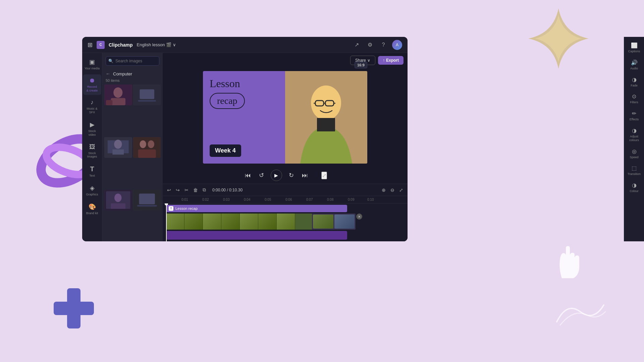 The width and height of the screenshot is (644, 362). Describe the element at coordinates (634, 170) in the screenshot. I see `transition-tool: ⬚ Transition` at that location.